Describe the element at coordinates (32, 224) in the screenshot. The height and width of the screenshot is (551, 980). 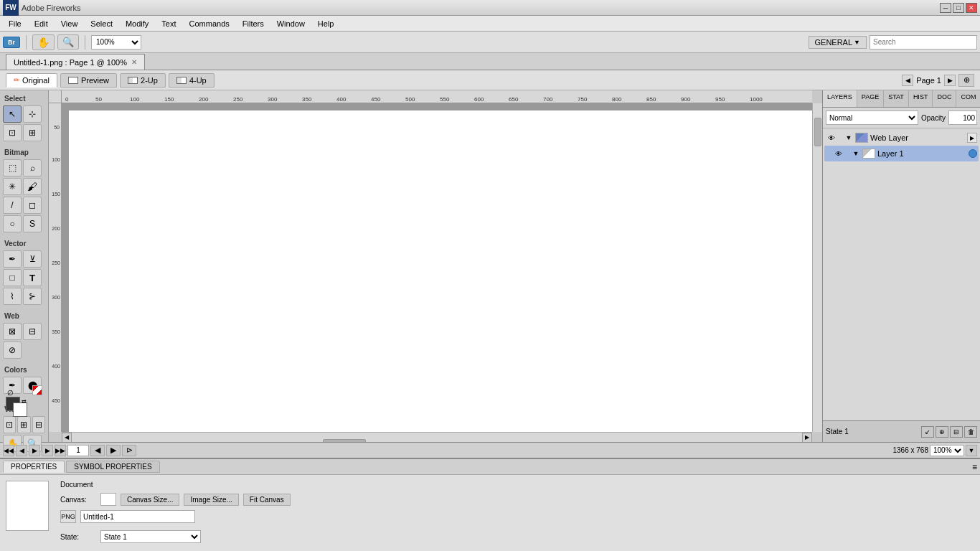
I see `rubber-stamp-tool: S` at that location.